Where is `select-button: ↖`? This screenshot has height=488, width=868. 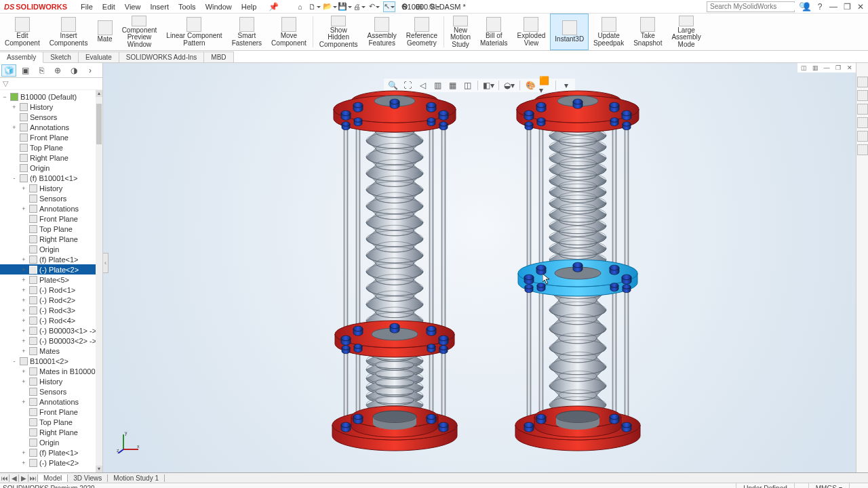 select-button: ↖ is located at coordinates (389, 7).